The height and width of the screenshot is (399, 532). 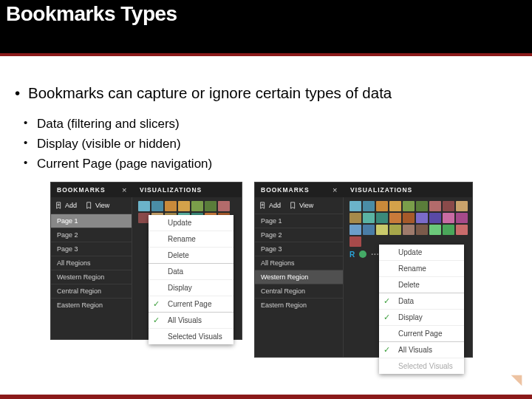 I want to click on custom-visual-icon, so click(x=363, y=254).